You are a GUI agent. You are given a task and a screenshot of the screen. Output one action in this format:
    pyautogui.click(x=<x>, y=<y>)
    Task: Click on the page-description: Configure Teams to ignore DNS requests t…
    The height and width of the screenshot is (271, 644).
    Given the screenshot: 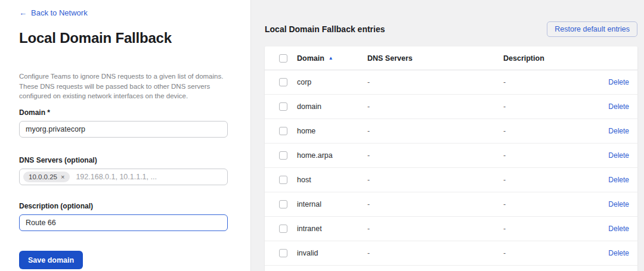 What is the action you would take?
    pyautogui.click(x=123, y=86)
    